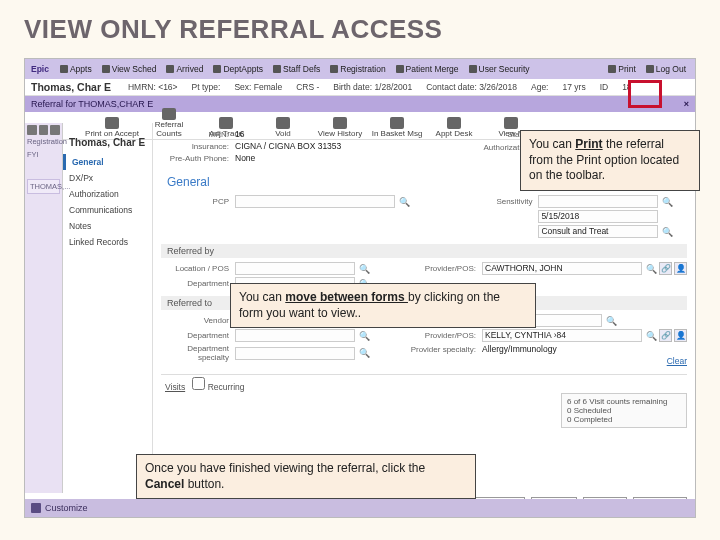  I want to click on referral-title: Referral for THOMAS,CHAR E, so click(92, 104).